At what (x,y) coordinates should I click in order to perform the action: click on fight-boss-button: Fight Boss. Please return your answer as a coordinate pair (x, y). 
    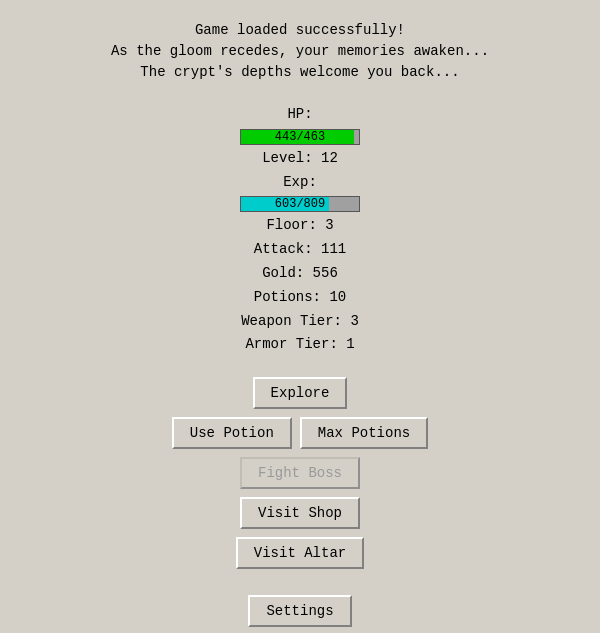
    Looking at the image, I should click on (300, 473).